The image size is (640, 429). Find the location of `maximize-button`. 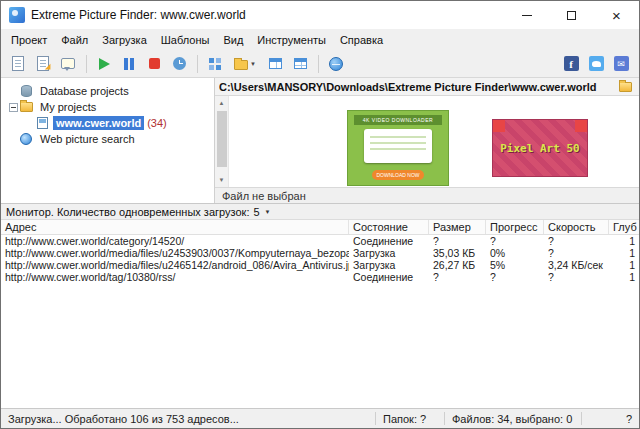

maximize-button is located at coordinates (572, 15).